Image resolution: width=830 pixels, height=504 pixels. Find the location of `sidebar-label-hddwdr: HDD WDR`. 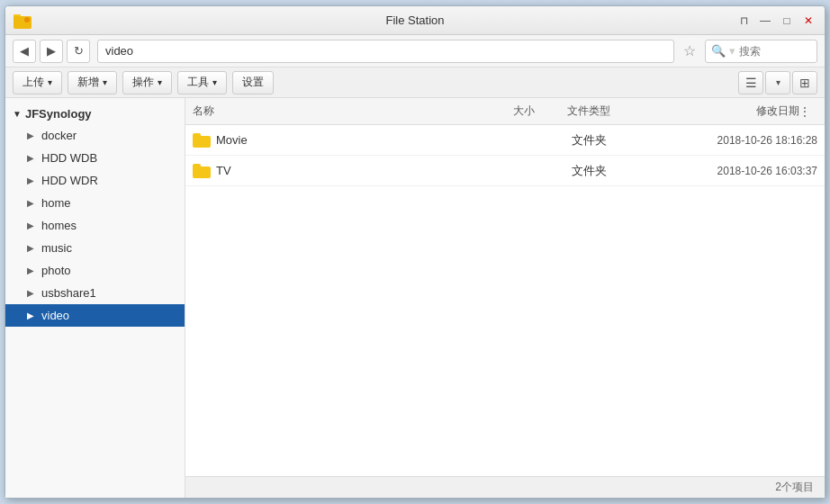

sidebar-label-hddwdr: HDD WDR is located at coordinates (70, 180).